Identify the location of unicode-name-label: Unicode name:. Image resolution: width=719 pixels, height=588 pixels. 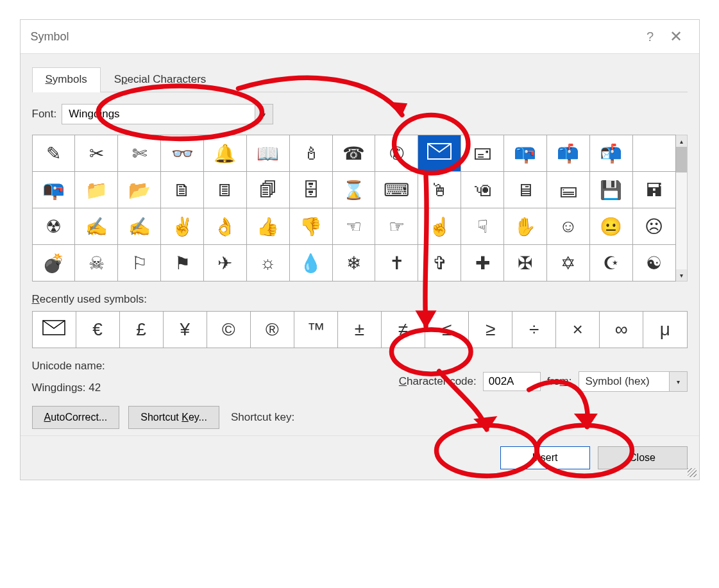
(209, 366).